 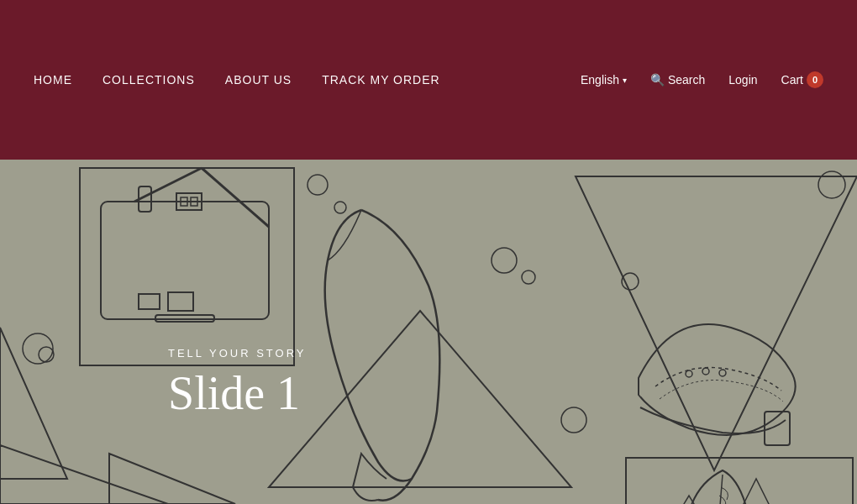 I want to click on nav-collections: COLLECTIONS, so click(x=149, y=80).